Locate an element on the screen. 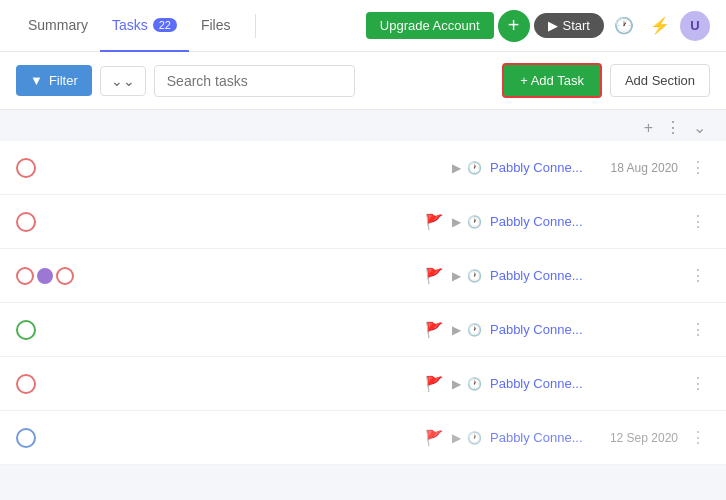 Image resolution: width=726 pixels, height=500 pixels. section-add-icon: + is located at coordinates (648, 128).